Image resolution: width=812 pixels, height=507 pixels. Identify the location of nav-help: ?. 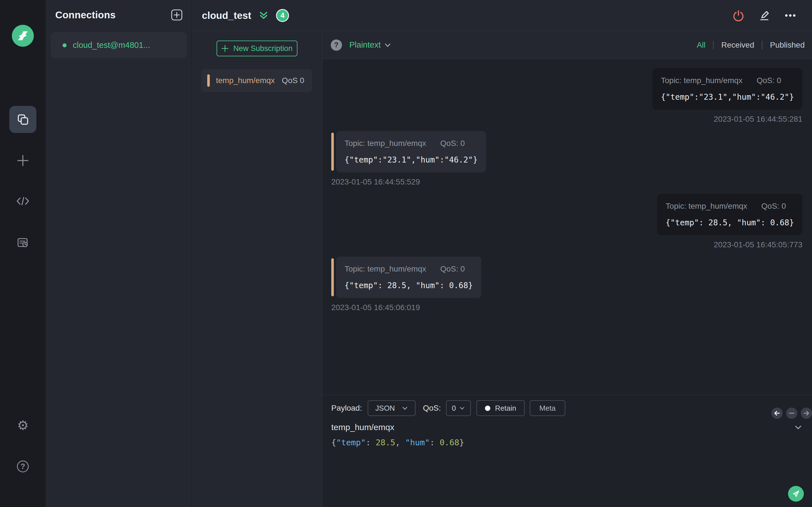
(23, 466).